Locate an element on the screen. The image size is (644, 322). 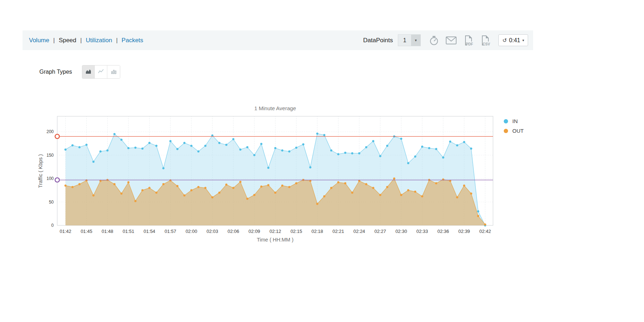
datapoints-select: 1 ▼ is located at coordinates (409, 40).